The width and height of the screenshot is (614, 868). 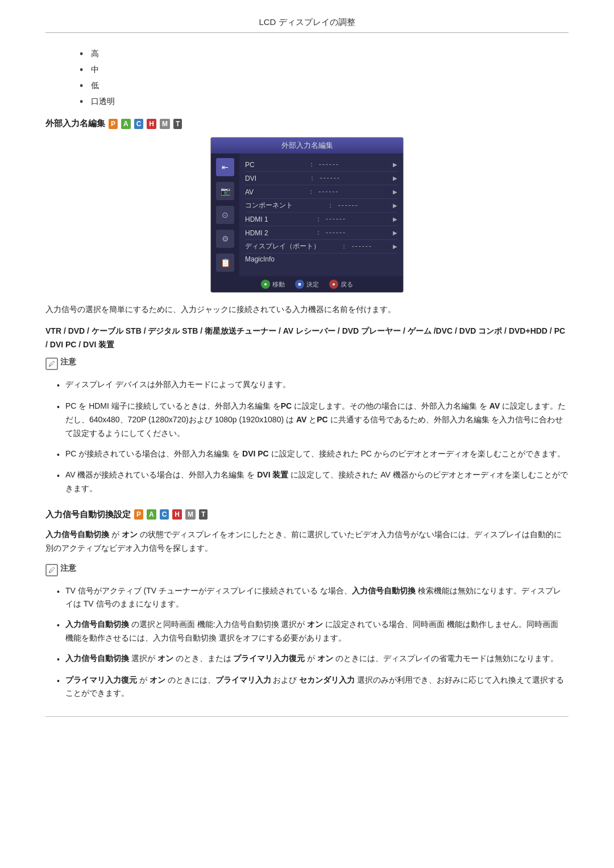 What do you see at coordinates (324, 78) in the screenshot?
I see `top-bullet-list: • 高 • 中 • 低 • 口透明` at bounding box center [324, 78].